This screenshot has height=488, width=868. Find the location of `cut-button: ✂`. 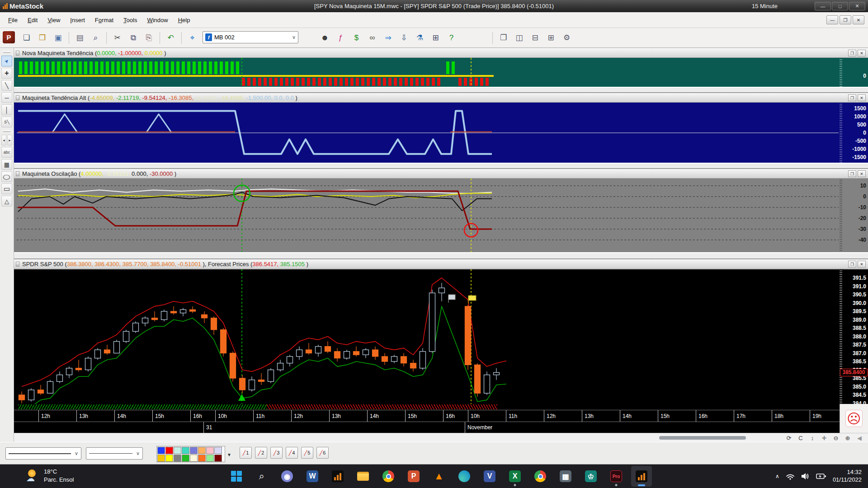

cut-button: ✂ is located at coordinates (118, 38).